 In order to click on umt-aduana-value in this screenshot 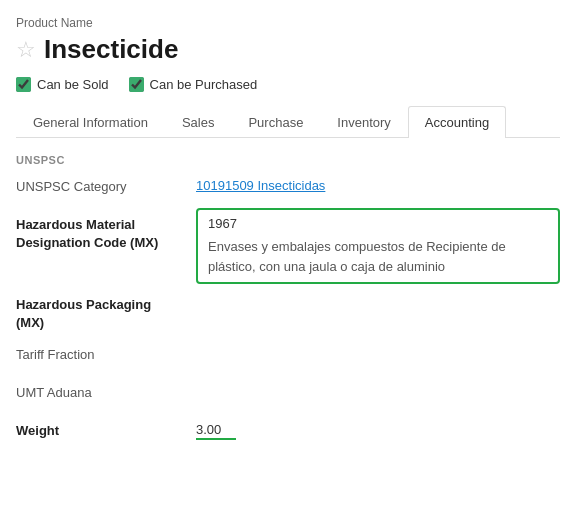, I will do `click(378, 391)`.